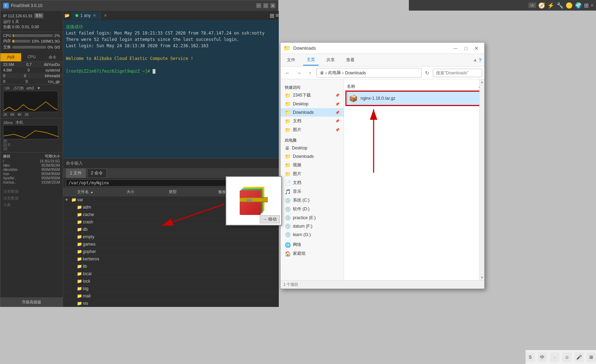 This screenshot has width=596, height=364. I want to click on sidebar-item-c-drive: 💿 系统 (C:), so click(312, 200).